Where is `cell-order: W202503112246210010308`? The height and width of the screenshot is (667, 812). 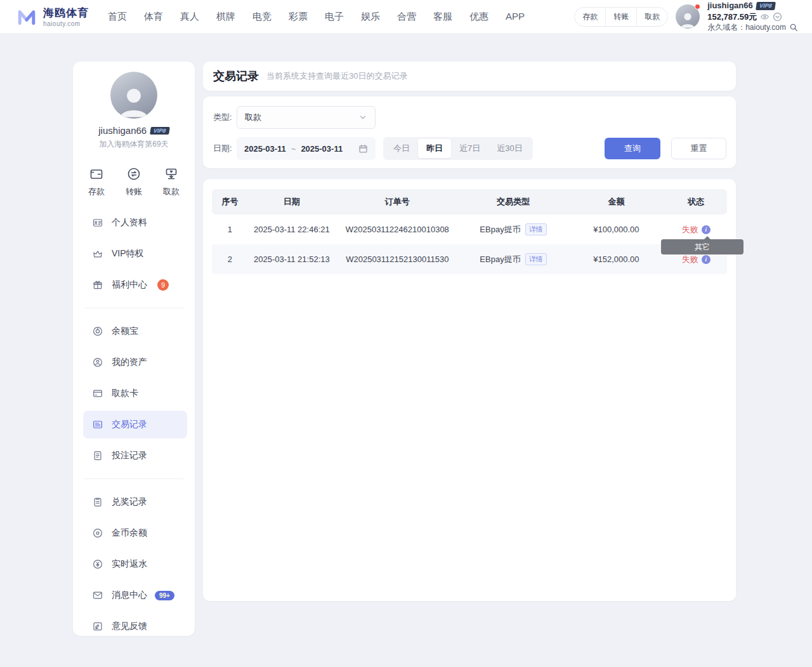
cell-order: W202503112246210010308 is located at coordinates (397, 230).